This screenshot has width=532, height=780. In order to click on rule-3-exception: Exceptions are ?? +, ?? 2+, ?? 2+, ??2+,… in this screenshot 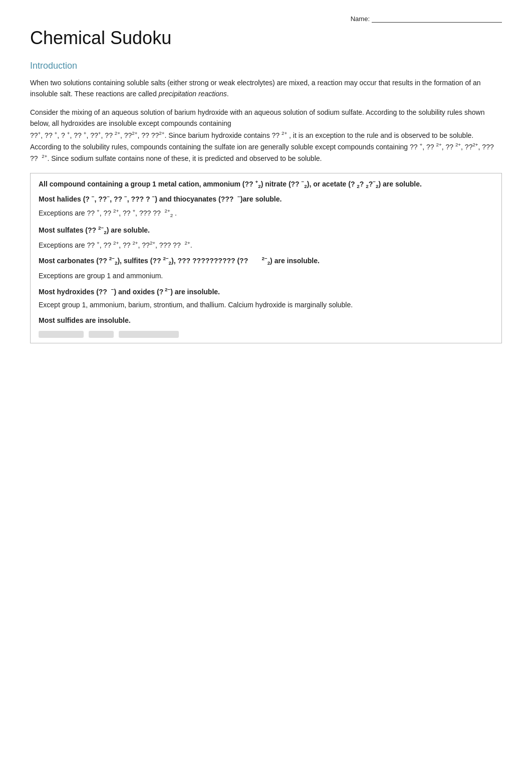, I will do `click(266, 245)`.